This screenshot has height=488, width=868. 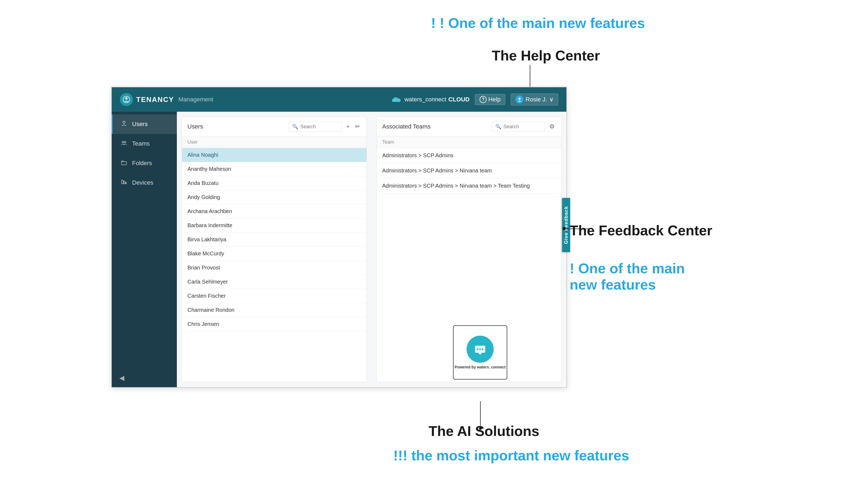 What do you see at coordinates (551, 100) in the screenshot?
I see `chevron-down-icon: ∨` at bounding box center [551, 100].